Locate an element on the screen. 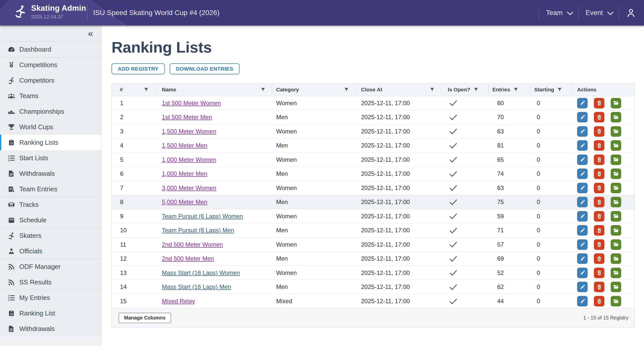  ranking-list-link: Team Pursuit (6 Laps) Women is located at coordinates (202, 216).